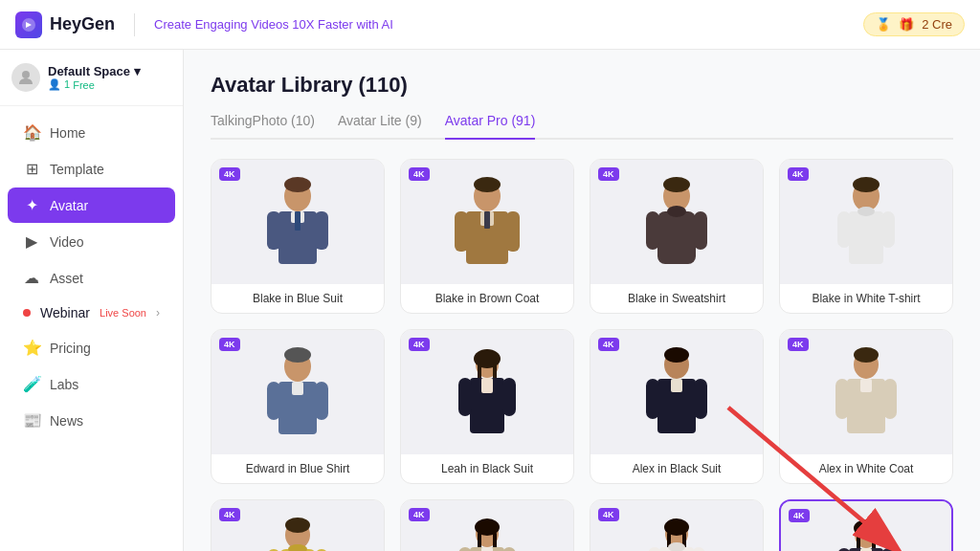  Describe the element at coordinates (109, 77) in the screenshot. I see `workspace-info: Default Space ▾ 👤 1 Free` at that location.